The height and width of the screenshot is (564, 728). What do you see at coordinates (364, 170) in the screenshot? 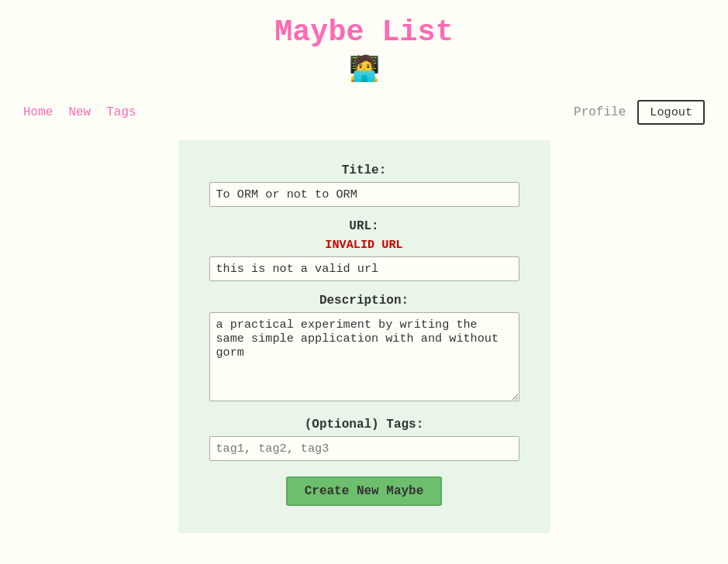
I see `title-label: Title:` at bounding box center [364, 170].